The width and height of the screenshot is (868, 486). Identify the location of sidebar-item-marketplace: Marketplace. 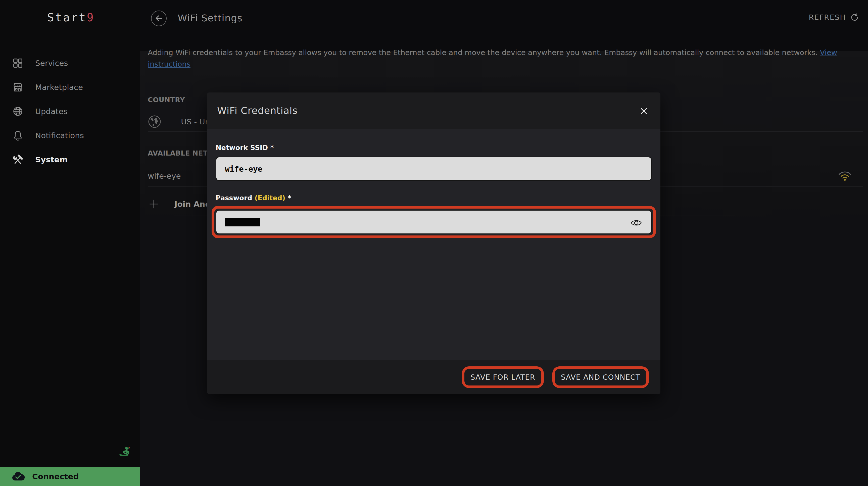
(70, 87).